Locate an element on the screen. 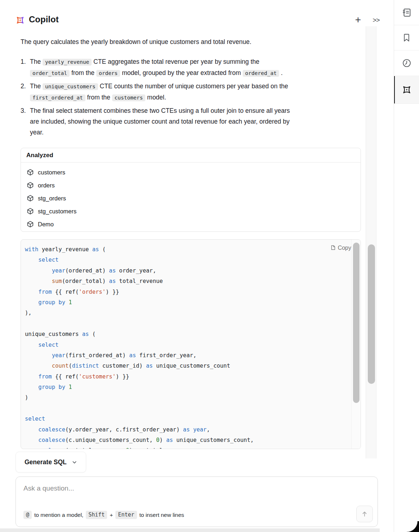  explanation-item: 1.The yearly_revenue CTE aggregates the … is located at coordinates (191, 67).